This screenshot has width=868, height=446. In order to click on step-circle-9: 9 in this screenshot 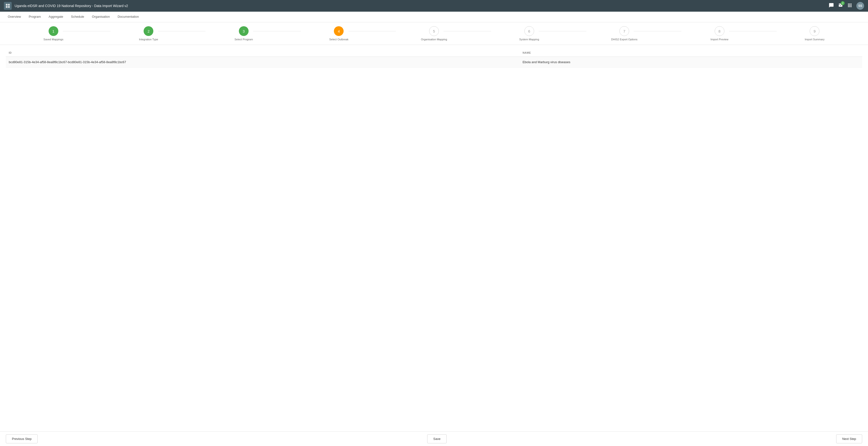, I will do `click(815, 31)`.